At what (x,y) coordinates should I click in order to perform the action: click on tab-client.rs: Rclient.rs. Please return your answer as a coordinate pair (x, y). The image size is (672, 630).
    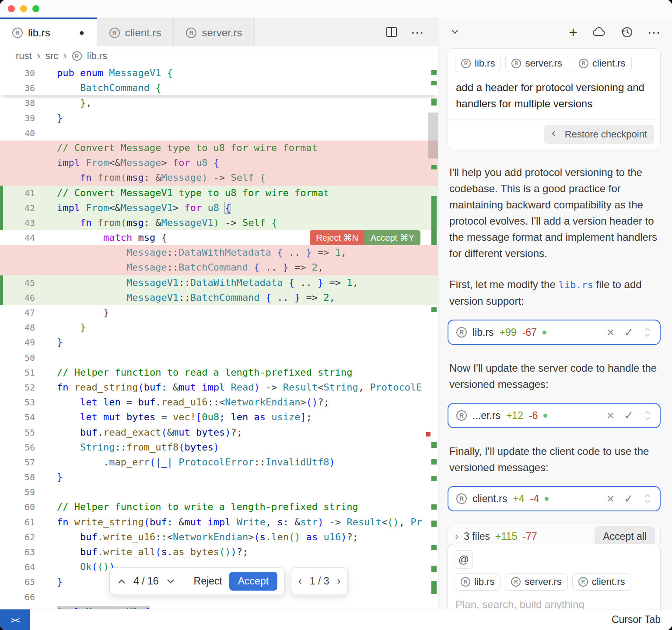
    Looking at the image, I should click on (136, 32).